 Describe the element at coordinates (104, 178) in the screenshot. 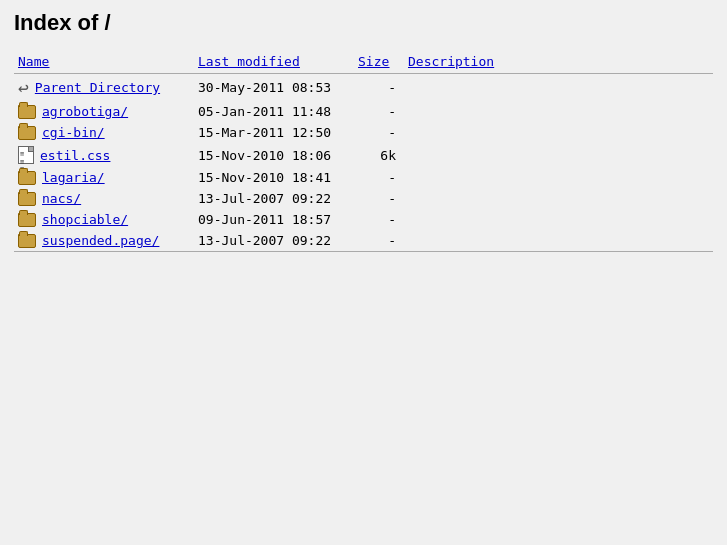

I see `file-icon-cell: lagaria/` at that location.